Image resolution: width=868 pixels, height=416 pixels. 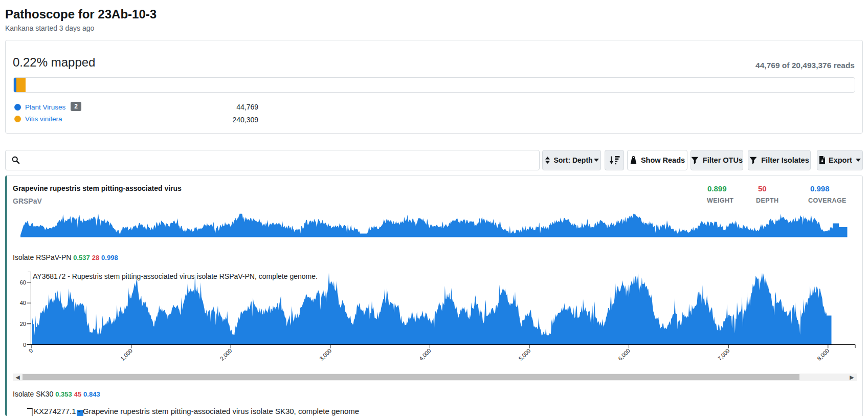 I want to click on svg-text: 2,000, so click(x=226, y=355).